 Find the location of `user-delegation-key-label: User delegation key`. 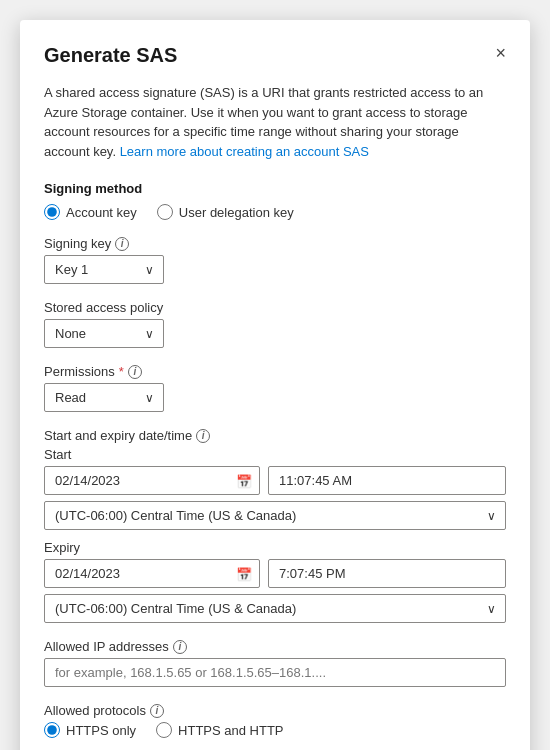

user-delegation-key-label: User delegation key is located at coordinates (236, 212).